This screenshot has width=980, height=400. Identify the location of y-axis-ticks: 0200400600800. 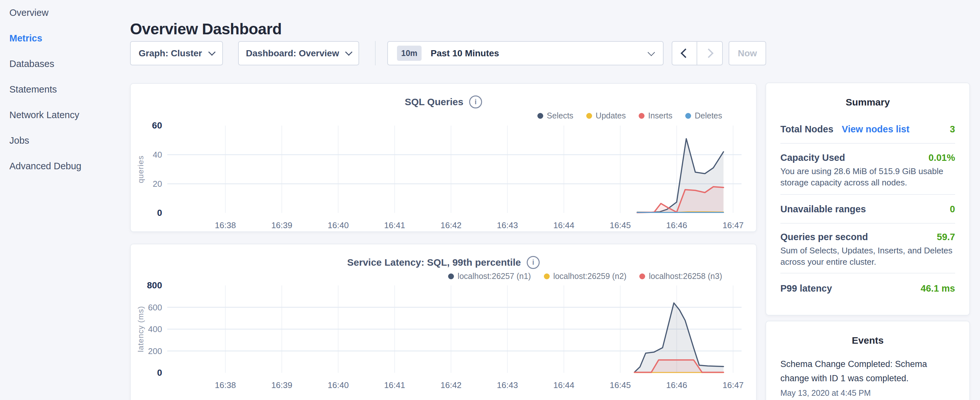
(146, 329).